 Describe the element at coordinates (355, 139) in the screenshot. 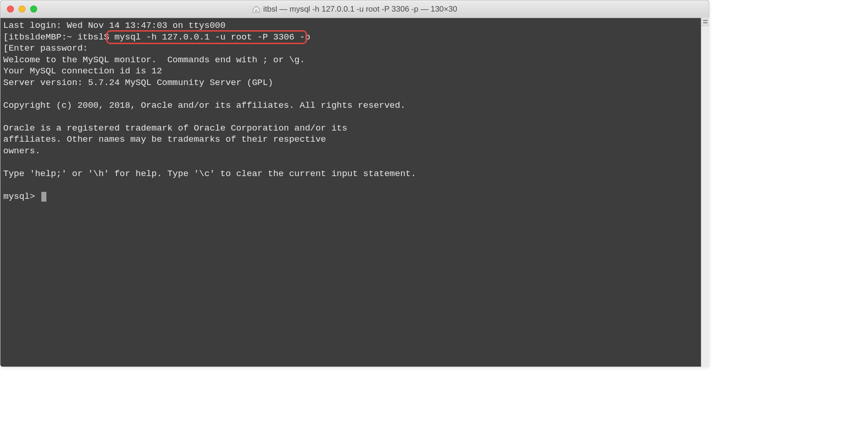

I see `terminal-line: affiliates. Other names may be trademark…` at that location.